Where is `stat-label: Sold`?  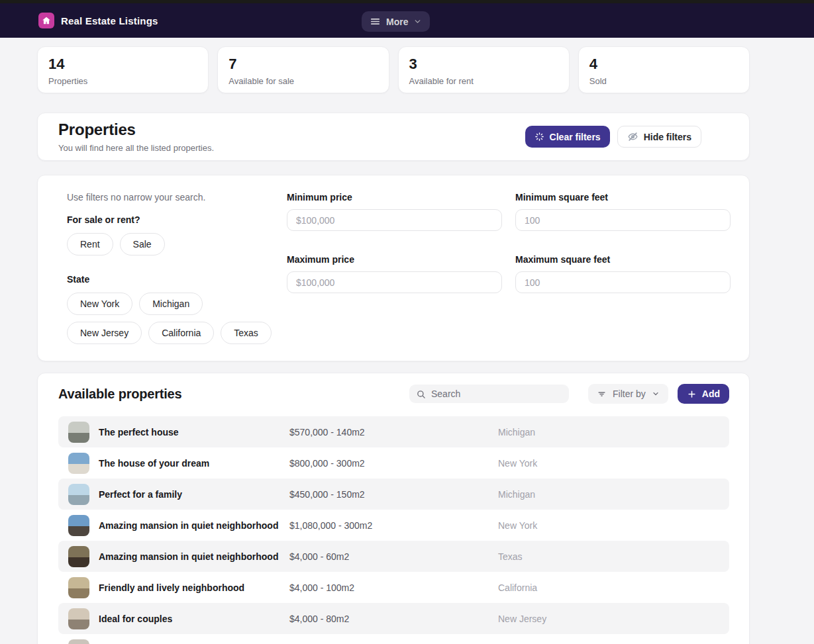
stat-label: Sold is located at coordinates (664, 81).